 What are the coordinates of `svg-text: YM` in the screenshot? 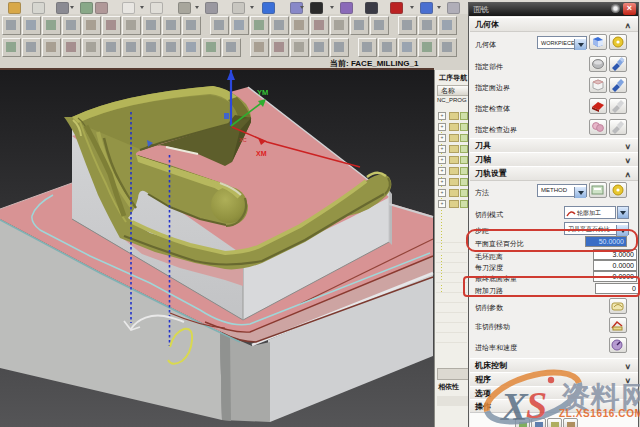 It's located at (262, 92).